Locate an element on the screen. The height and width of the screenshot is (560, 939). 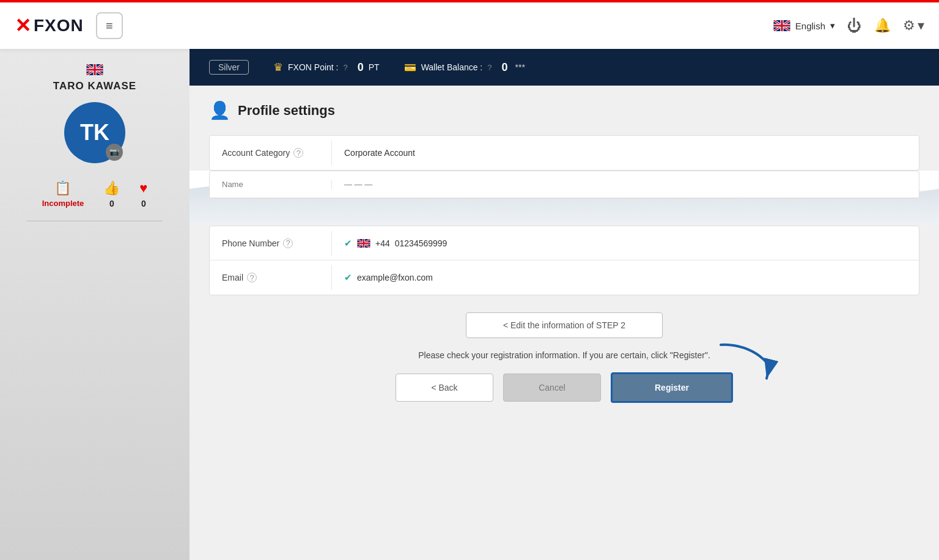
account-category-value: Corporate Account is located at coordinates (625, 153).